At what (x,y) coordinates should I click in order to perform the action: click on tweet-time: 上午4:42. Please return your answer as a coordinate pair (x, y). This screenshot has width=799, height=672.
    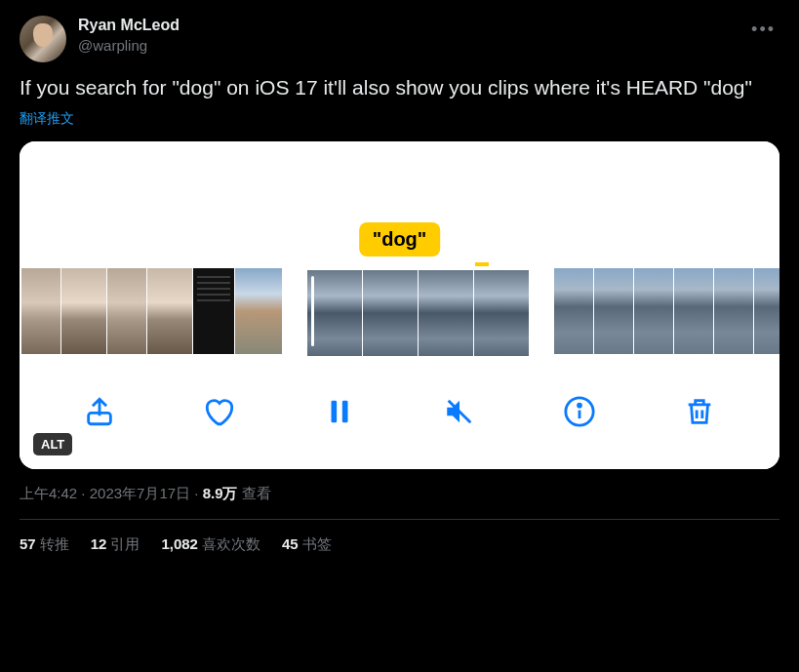
    Looking at the image, I should click on (49, 494).